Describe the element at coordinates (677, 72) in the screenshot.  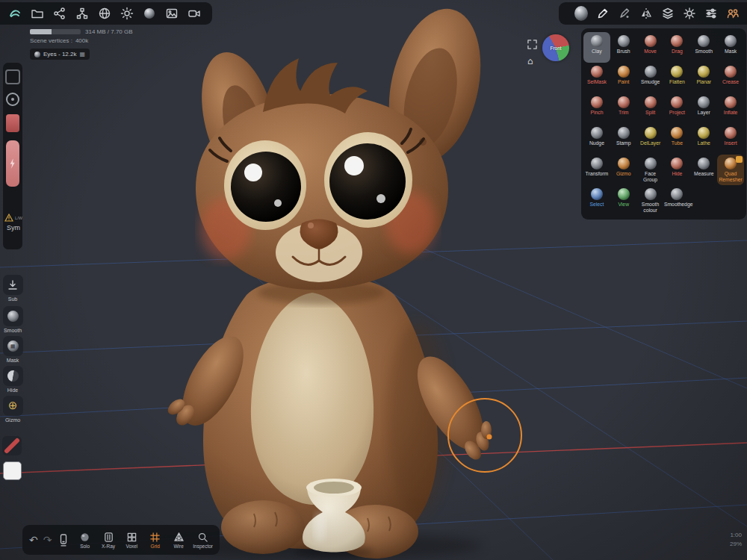
I see `flatten-icon` at that location.